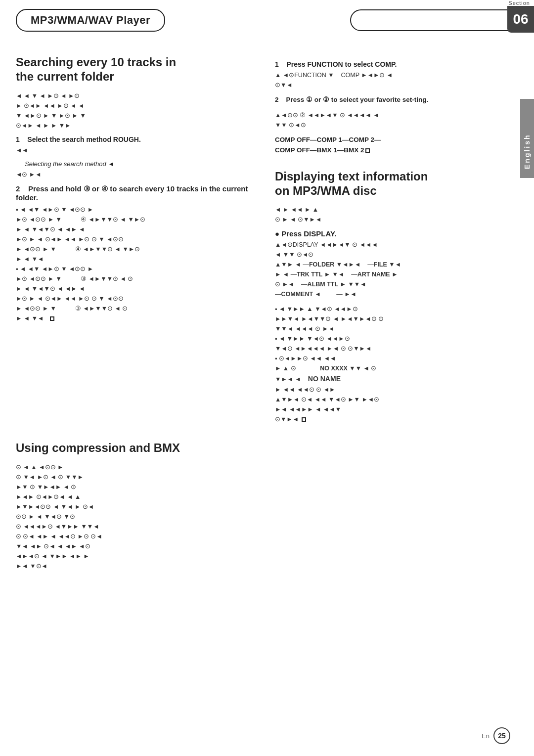  I want to click on compression-main-section: Using compression and BMX ⊙ ◄ ▲ ◄⊙⊙ ► ⊙ …, so click(137, 508).